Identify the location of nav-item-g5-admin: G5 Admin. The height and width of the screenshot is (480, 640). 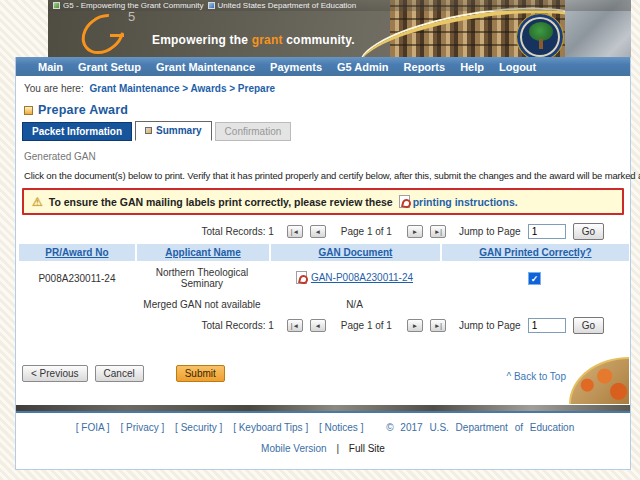
(363, 67).